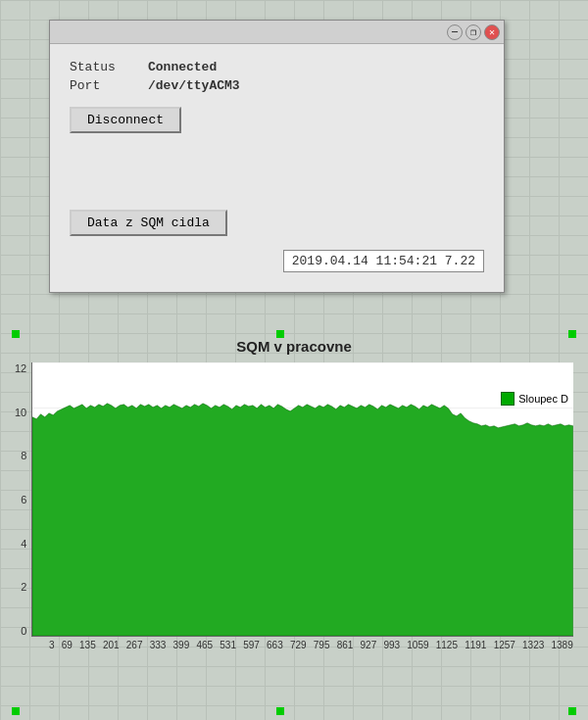 The width and height of the screenshot is (588, 720). Describe the element at coordinates (345, 645) in the screenshot. I see `x-label-861: 861` at that location.